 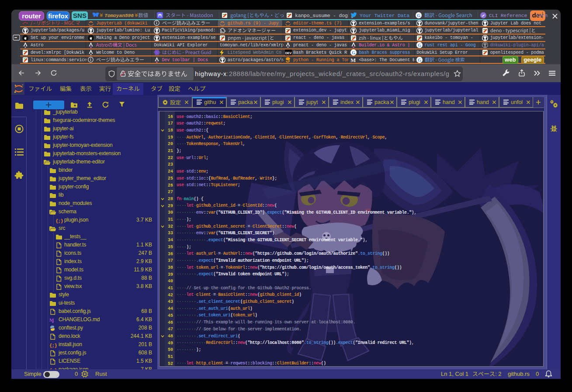 What do you see at coordinates (288, 53) in the screenshot?
I see `svg-text: DEV` at bounding box center [288, 53].